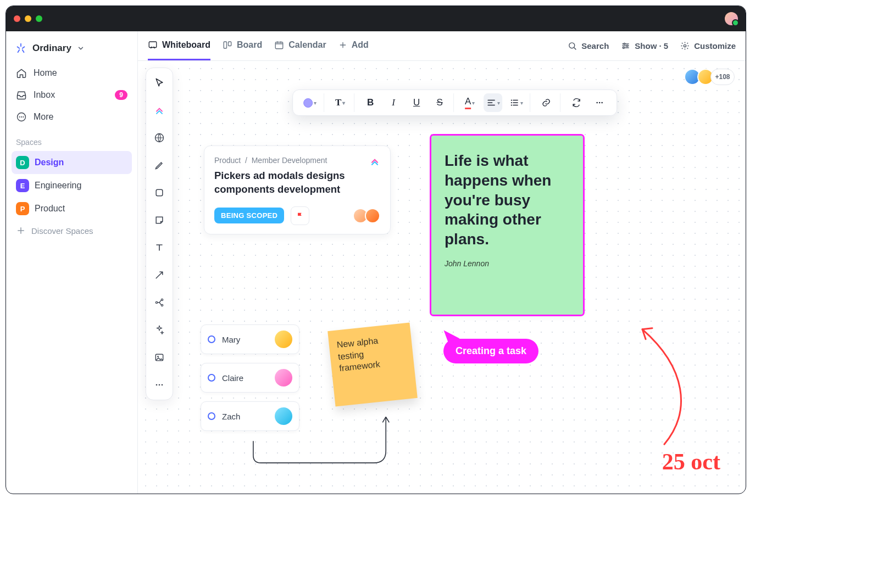  What do you see at coordinates (49, 209) in the screenshot?
I see `space-label: Product` at bounding box center [49, 209].